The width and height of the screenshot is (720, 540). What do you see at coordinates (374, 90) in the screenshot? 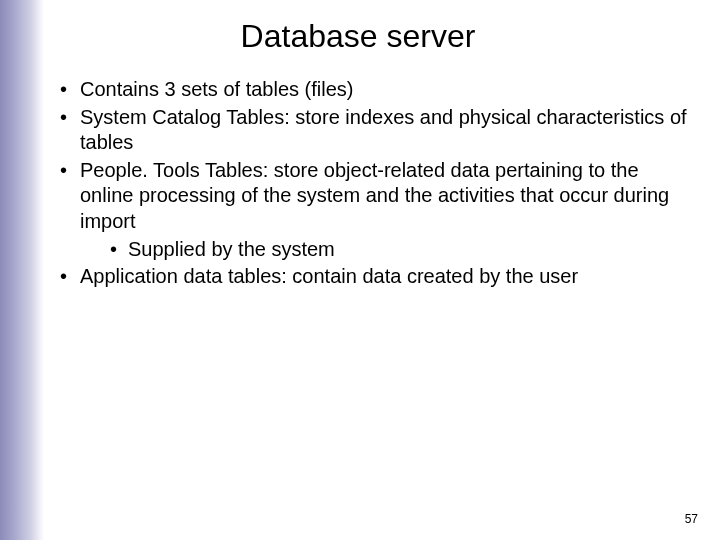
I see `bullet-item: Contains 3 sets of tables (files)` at bounding box center [374, 90].